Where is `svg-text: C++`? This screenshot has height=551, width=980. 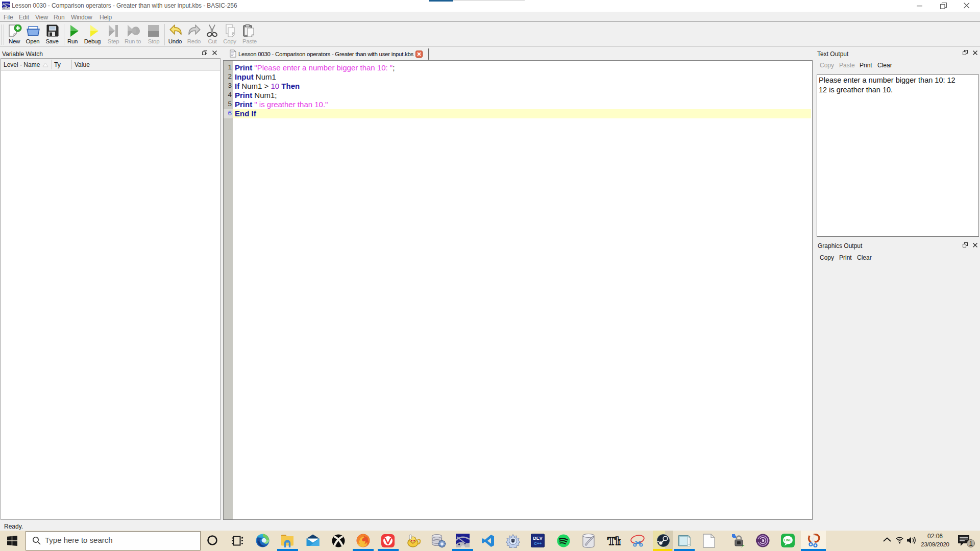 svg-text: C++ is located at coordinates (538, 544).